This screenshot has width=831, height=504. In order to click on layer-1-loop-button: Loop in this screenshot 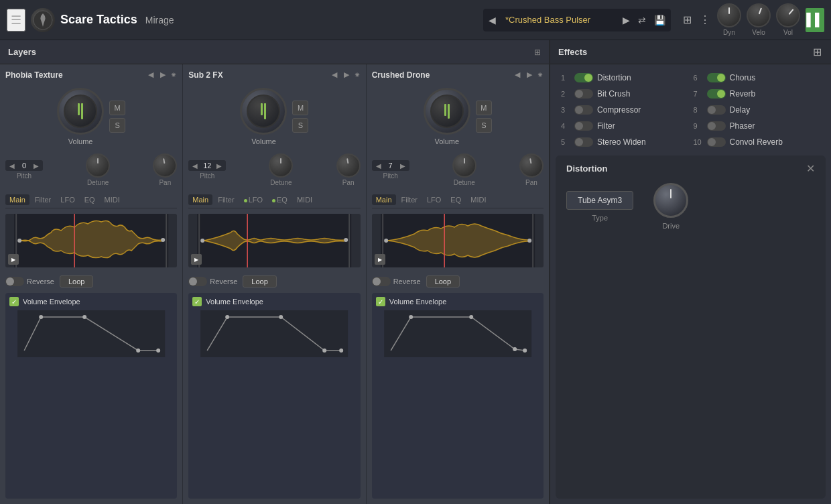, I will do `click(76, 281)`.